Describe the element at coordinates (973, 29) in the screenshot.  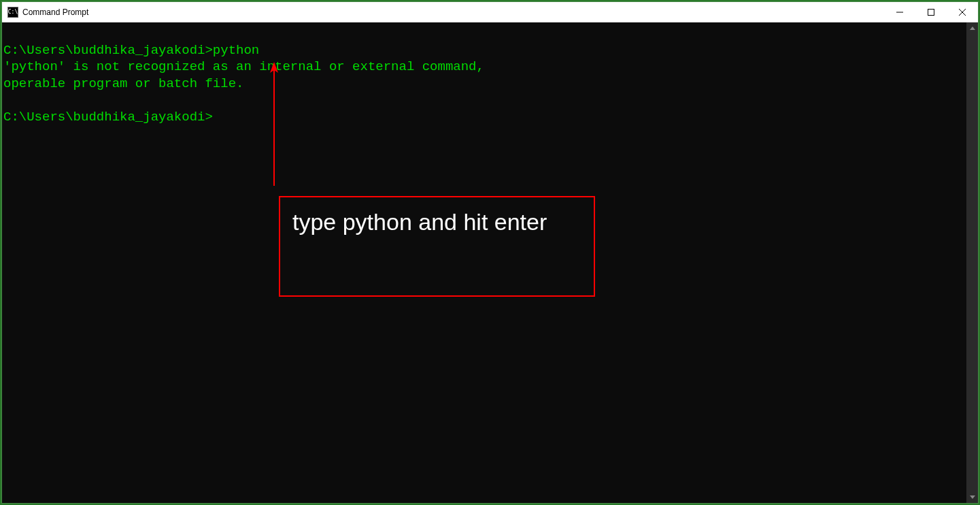
I see `scrollbar-up-button` at that location.